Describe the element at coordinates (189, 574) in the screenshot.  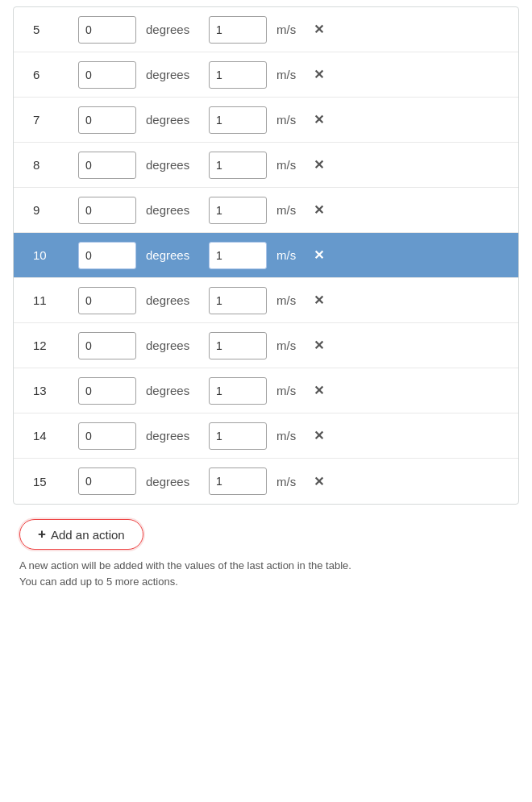
I see `add-action-hint: A new action will be added with the valu…` at that location.